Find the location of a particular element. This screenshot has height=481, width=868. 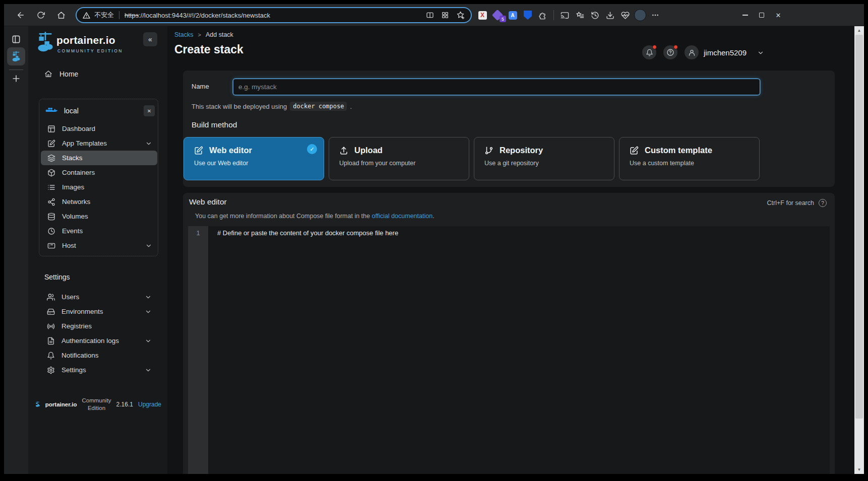

hard-drive-icon is located at coordinates (51, 312).